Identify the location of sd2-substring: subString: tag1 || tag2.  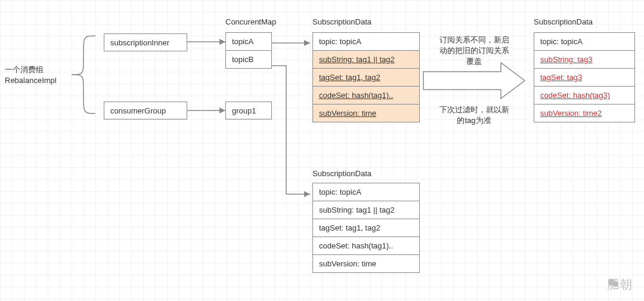
(366, 210).